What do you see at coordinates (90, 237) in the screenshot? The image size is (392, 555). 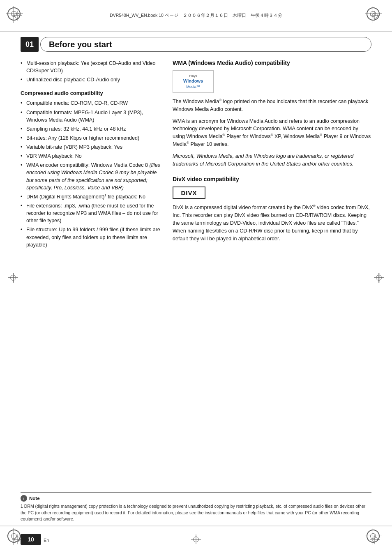 I see `ca-bullet-10: File structure: Up to 99 folders / 999 f…` at bounding box center [90, 237].